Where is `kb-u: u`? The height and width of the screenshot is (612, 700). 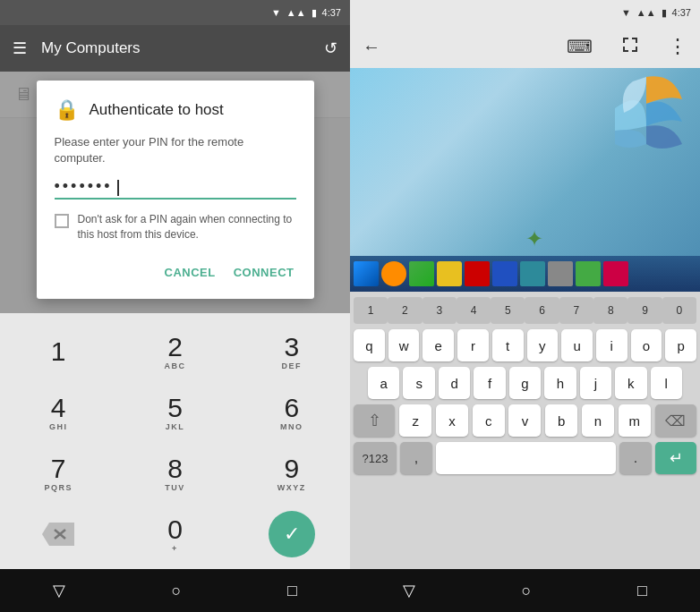 kb-u: u is located at coordinates (576, 345).